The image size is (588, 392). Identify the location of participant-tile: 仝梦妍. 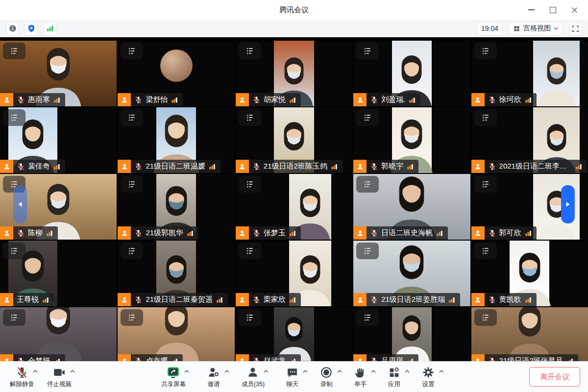
(58, 334).